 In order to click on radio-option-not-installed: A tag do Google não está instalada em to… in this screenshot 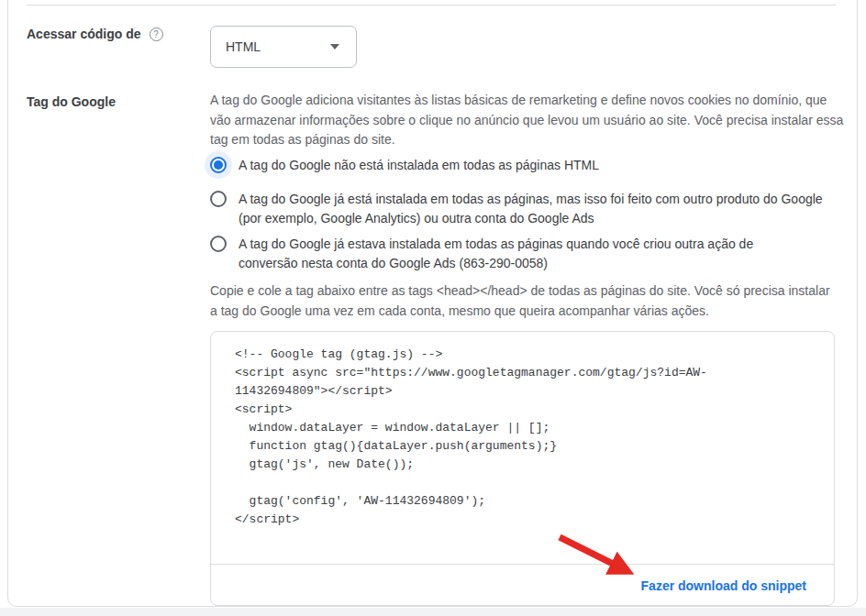, I will do `click(405, 165)`.